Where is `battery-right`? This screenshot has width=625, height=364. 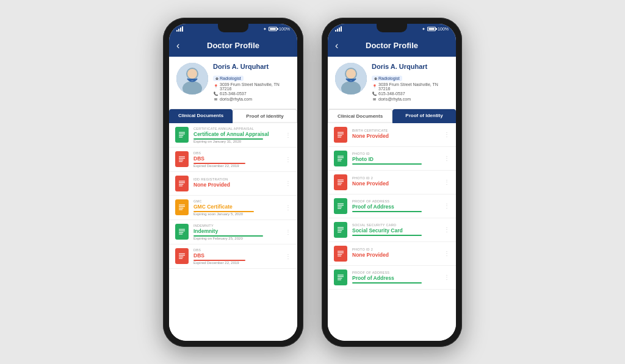 battery-right is located at coordinates (432, 29).